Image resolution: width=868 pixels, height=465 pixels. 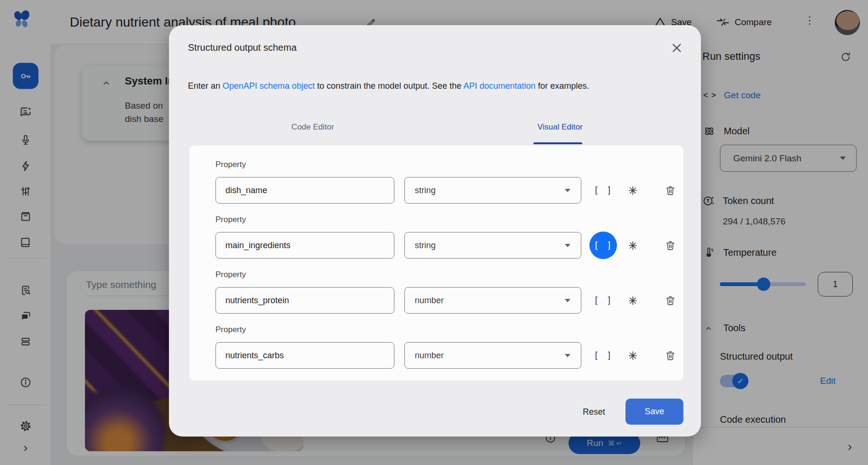 I want to click on modal-save-button: Save, so click(x=654, y=412).